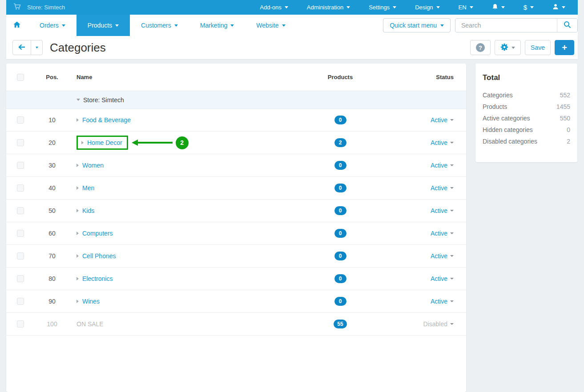 The height and width of the screenshot is (392, 584). Describe the element at coordinates (565, 95) in the screenshot. I see `stat-value: 552` at that location.